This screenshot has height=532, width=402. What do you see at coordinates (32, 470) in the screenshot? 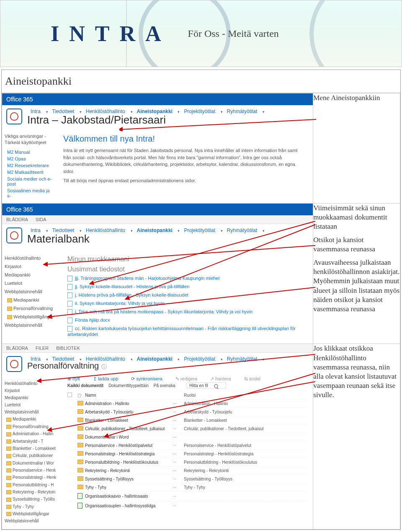
I see `sidebar-item: Personalservice - Henk` at bounding box center [32, 470].